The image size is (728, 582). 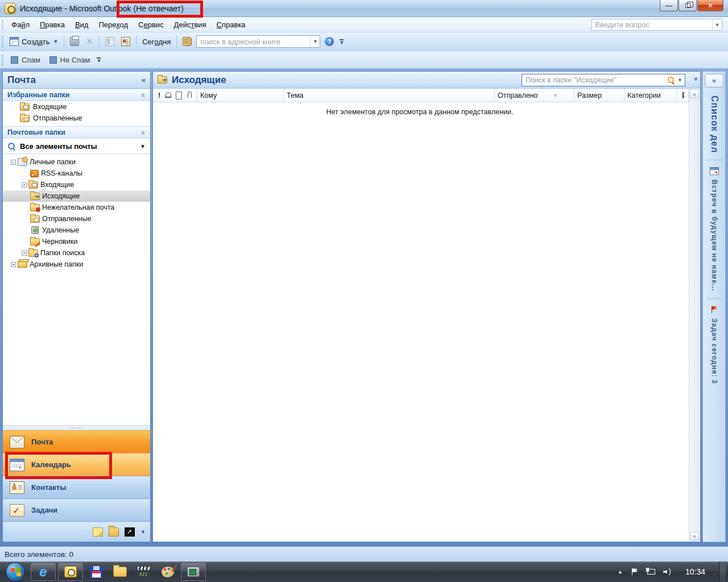 I want to click on tree-item-outbox: ➜ Исходящие, so click(x=76, y=196).